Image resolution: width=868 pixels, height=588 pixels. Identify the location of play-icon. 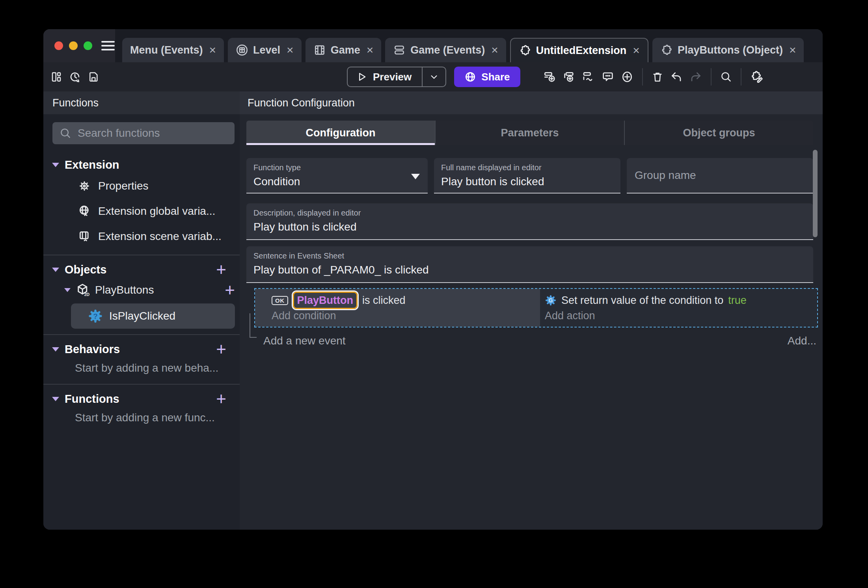
(362, 77).